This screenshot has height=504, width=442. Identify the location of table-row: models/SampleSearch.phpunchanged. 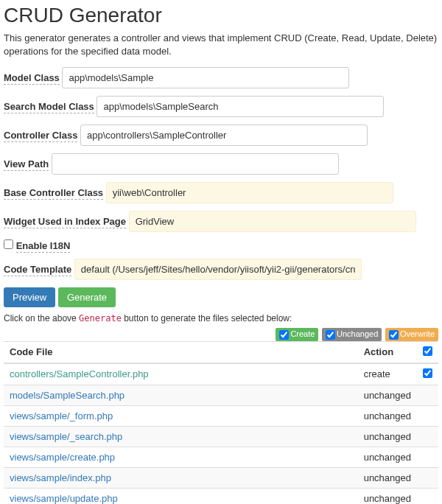
(221, 395).